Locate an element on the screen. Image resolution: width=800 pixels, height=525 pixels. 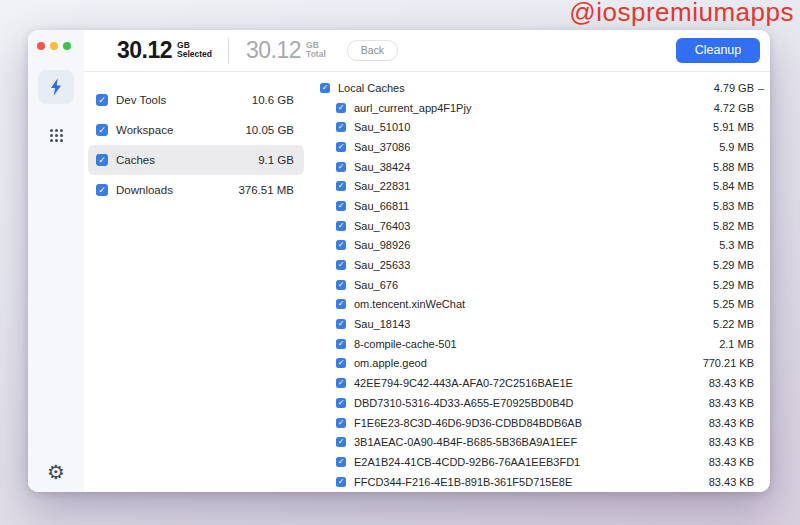
sidebar-item-cleanup is located at coordinates (56, 87).